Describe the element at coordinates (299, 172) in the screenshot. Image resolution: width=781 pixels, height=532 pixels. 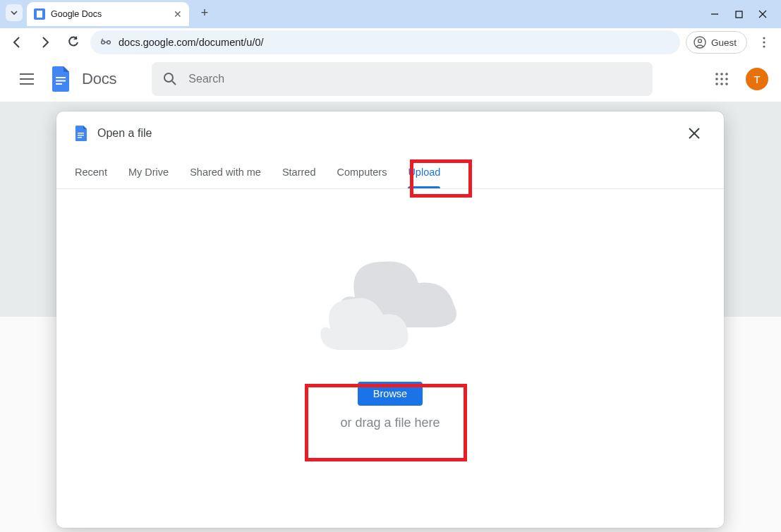
I see `tab-starred: Starred` at that location.